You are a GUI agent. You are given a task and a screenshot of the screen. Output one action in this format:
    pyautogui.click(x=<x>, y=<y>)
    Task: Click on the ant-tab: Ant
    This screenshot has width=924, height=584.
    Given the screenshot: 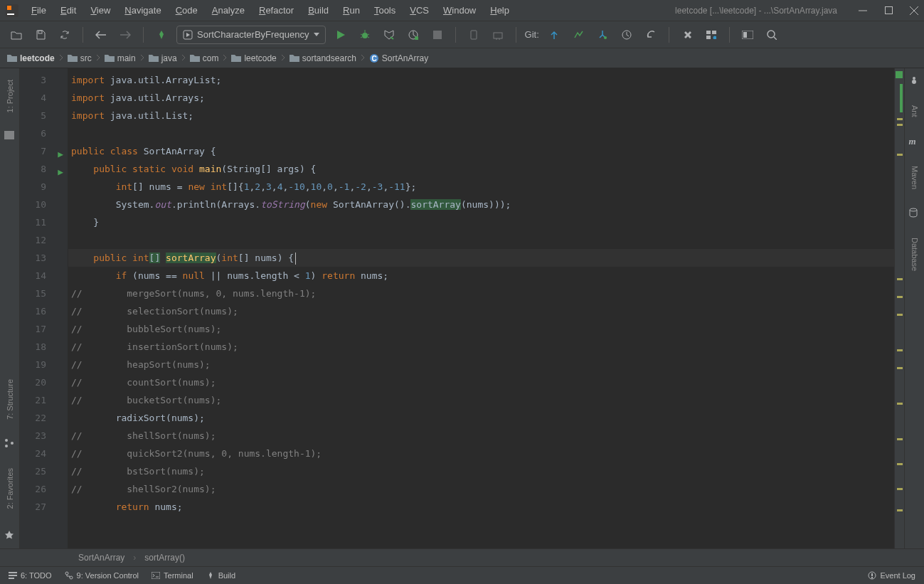 What is the action you would take?
    pyautogui.click(x=915, y=111)
    